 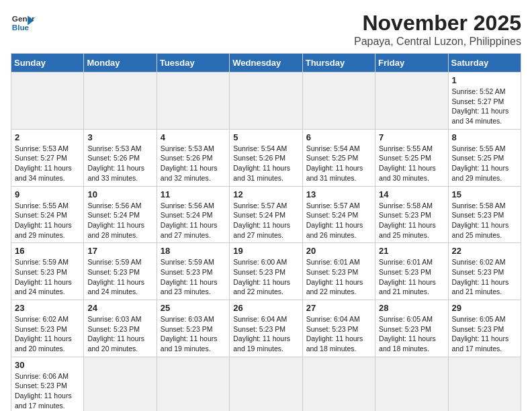 I want to click on calendar-cell: 23Sunrise: 6:02 AMSunset: 5:23 PMDayligh…, so click(x=48, y=329).